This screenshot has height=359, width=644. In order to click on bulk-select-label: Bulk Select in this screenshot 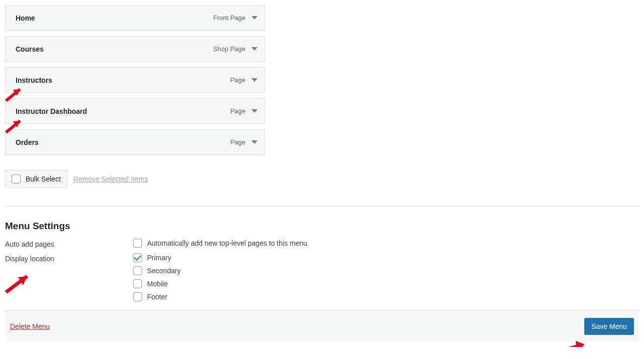, I will do `click(43, 179)`.